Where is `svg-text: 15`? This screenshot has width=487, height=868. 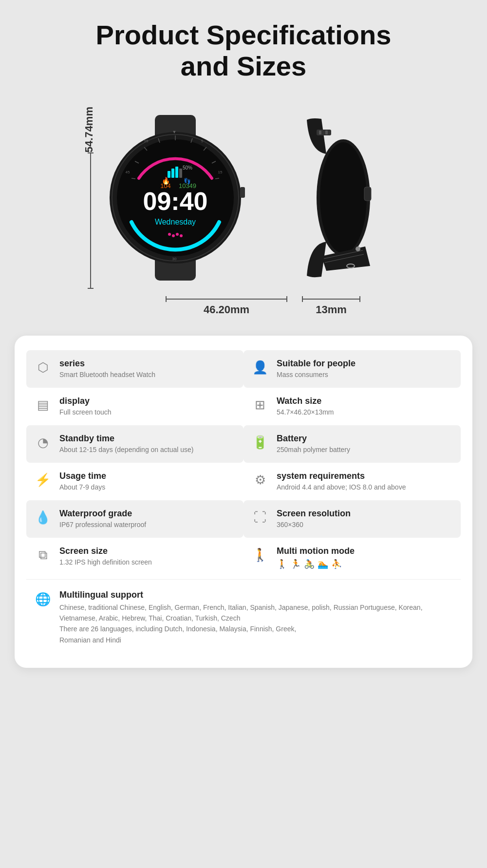
svg-text: 15 is located at coordinates (220, 172).